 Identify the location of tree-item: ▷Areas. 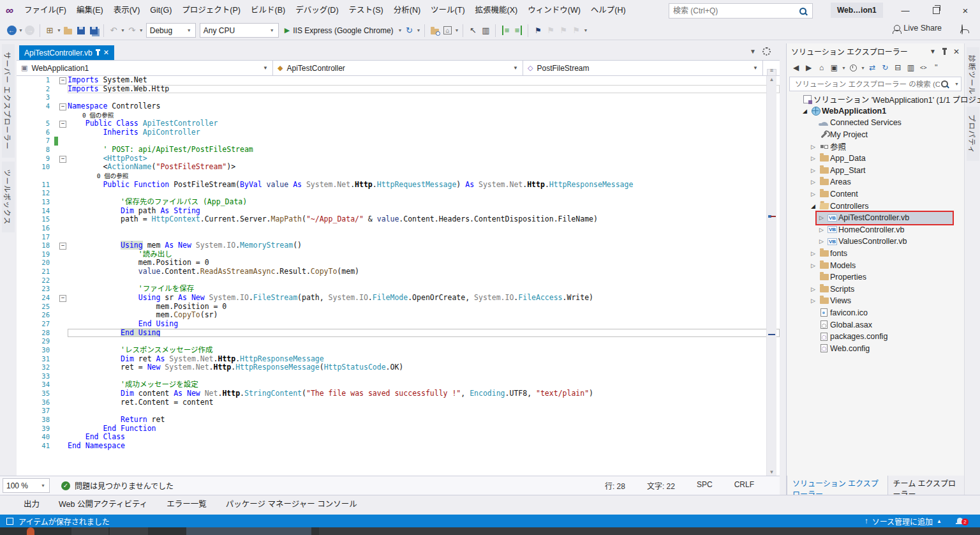
(875, 183).